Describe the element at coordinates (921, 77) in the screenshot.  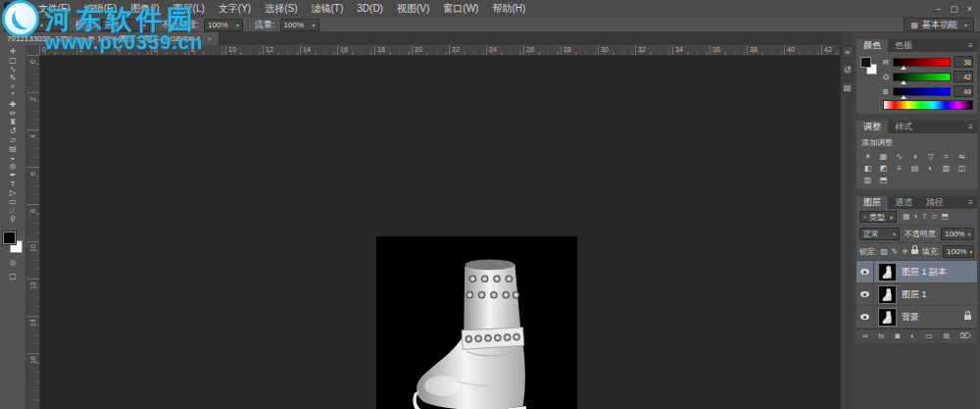
I see `green-slider` at that location.